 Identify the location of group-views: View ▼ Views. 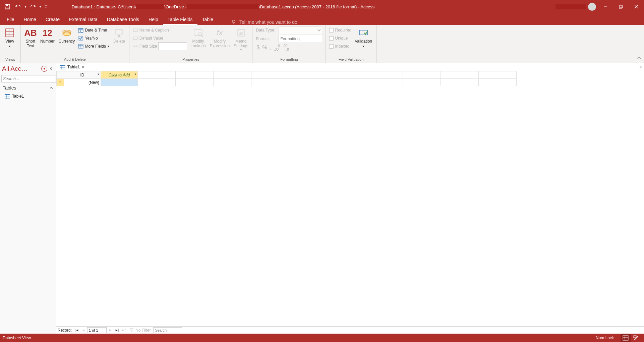
(10, 44).